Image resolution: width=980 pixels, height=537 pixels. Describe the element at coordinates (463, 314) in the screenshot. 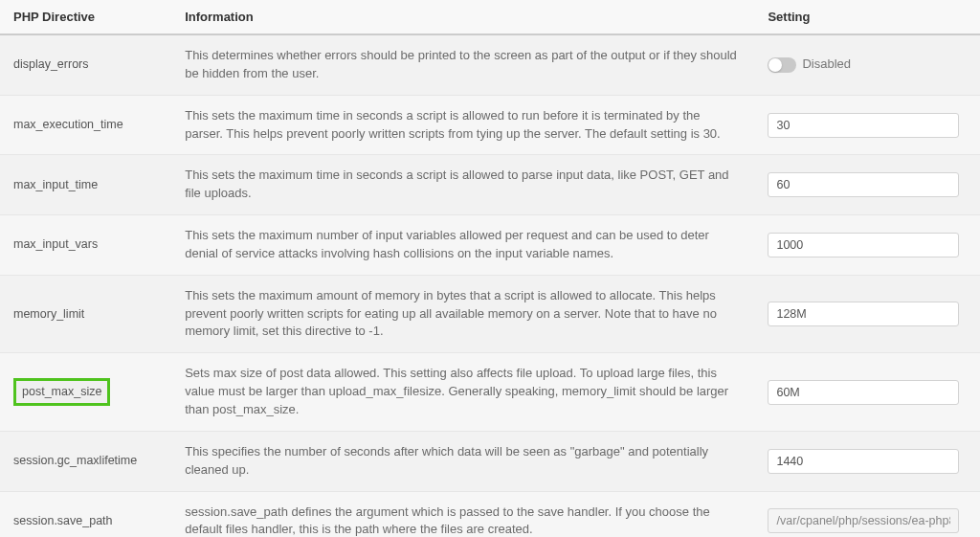

I see `directive-info: This sets the maximum amount of memory i…` at that location.